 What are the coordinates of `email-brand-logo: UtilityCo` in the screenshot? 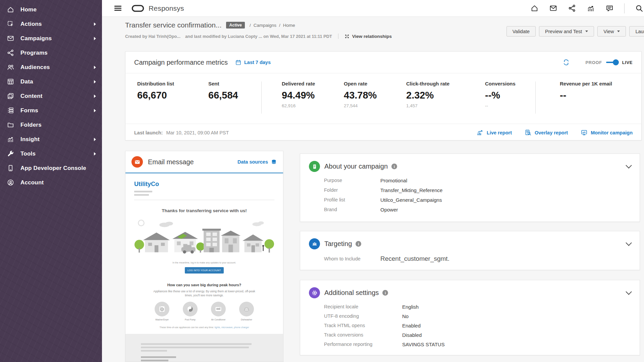 It's located at (204, 184).